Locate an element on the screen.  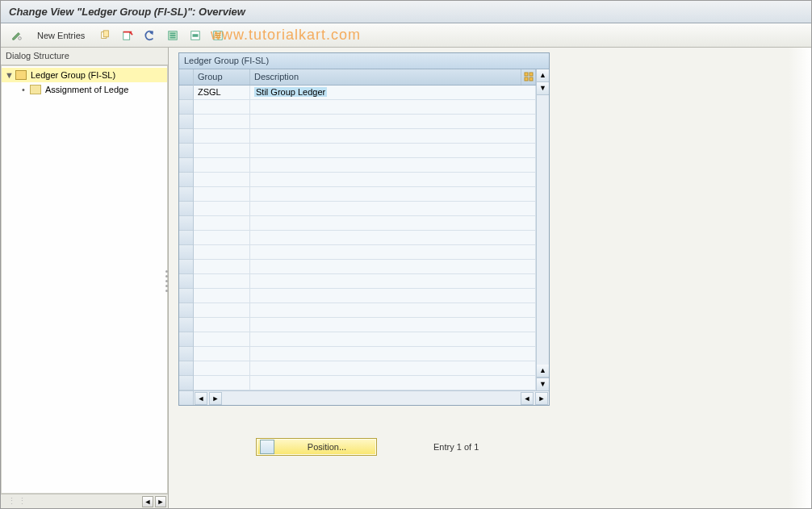
delete-button is located at coordinates (128, 35).